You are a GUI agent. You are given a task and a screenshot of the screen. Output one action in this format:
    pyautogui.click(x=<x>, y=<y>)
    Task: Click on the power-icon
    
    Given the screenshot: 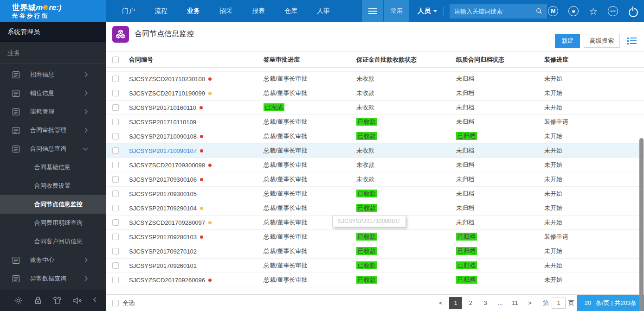 What is the action you would take?
    pyautogui.click(x=633, y=11)
    